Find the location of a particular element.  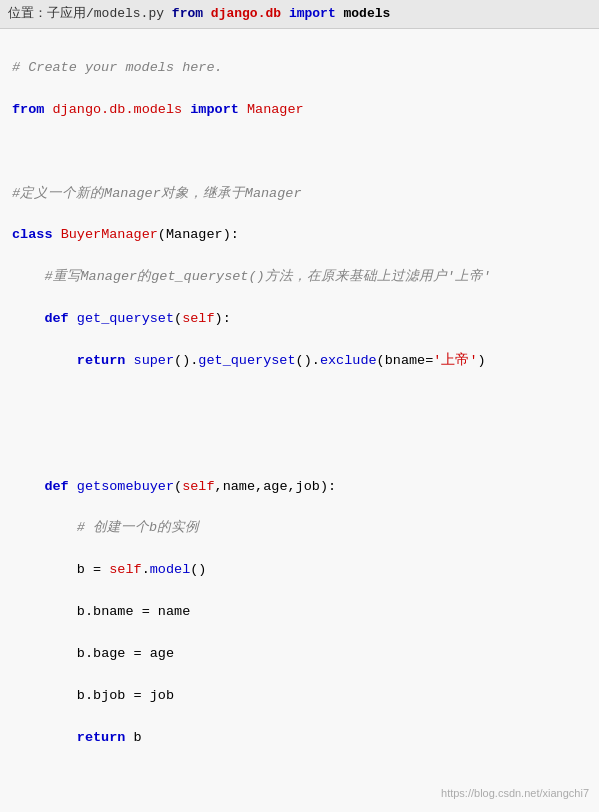

line-12: # 创建一个b的实例 is located at coordinates (300, 528).